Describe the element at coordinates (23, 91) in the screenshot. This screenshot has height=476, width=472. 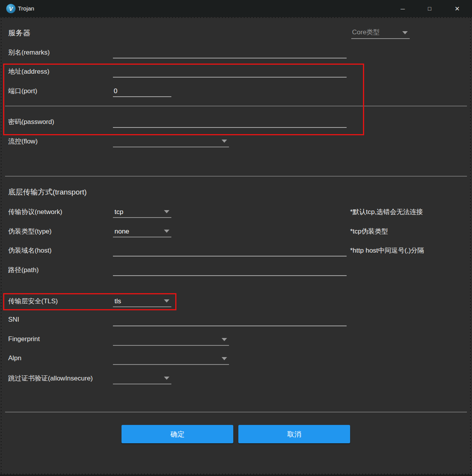
I see `port-label: 端口(port)` at that location.